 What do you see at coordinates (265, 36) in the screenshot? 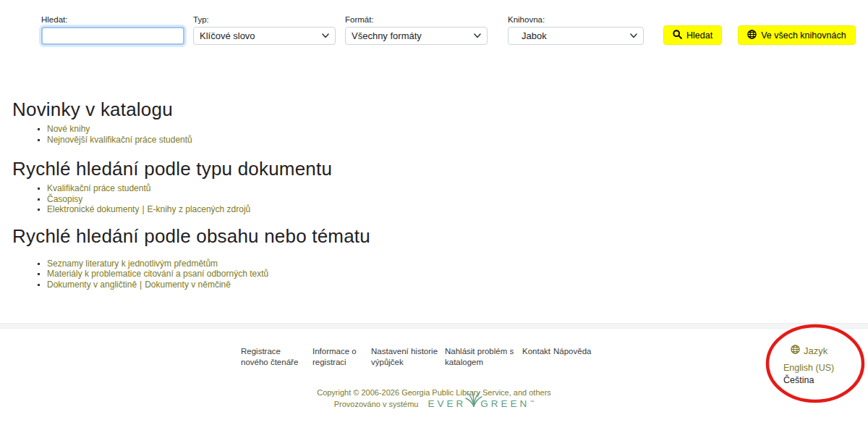
I see `search-type-select: Klíčové slovo` at bounding box center [265, 36].